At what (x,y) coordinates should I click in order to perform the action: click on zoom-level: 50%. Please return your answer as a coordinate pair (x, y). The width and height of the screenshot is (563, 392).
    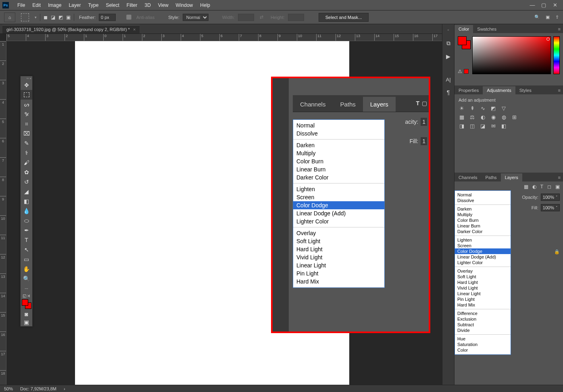
    Looking at the image, I should click on (8, 389).